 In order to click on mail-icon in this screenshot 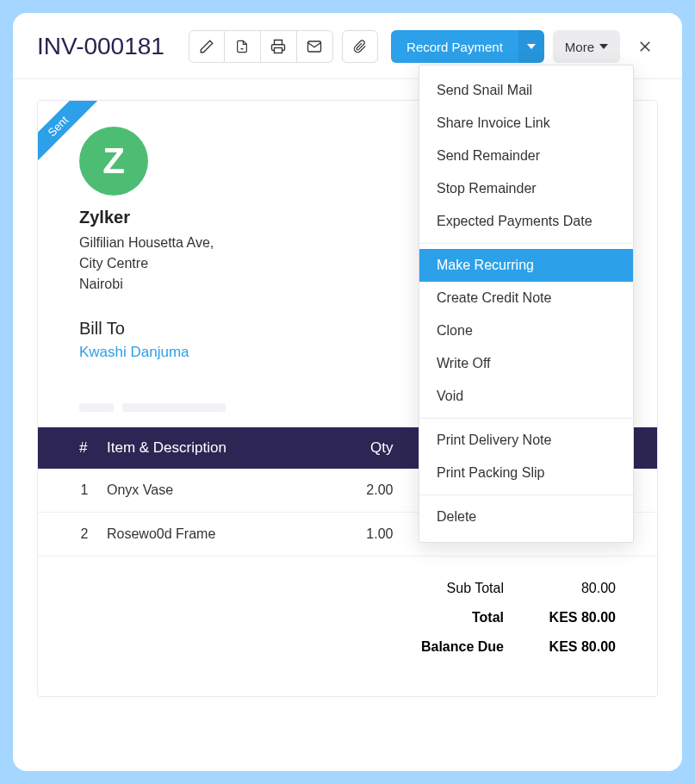, I will do `click(314, 47)`.